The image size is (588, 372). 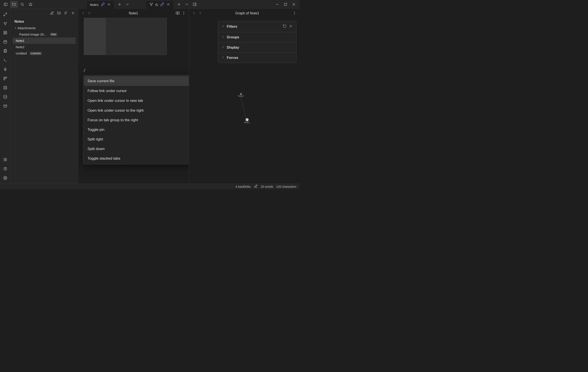 I want to click on palette-item: Save current file Ctrl + S, so click(x=136, y=81).